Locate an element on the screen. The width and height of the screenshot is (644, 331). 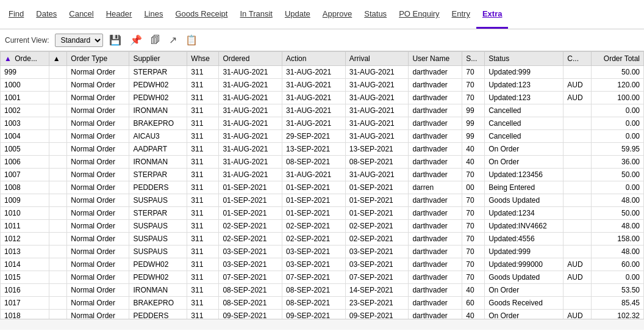
cell-order: 1005 is located at coordinates (25, 149).